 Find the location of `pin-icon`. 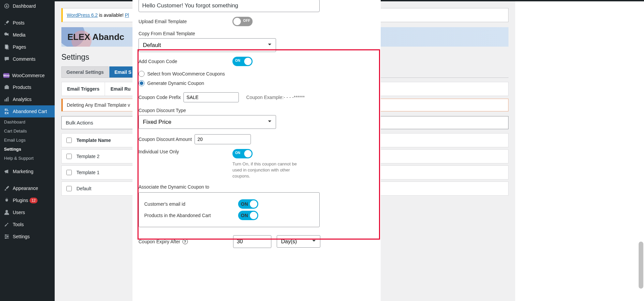

pin-icon is located at coordinates (7, 23).